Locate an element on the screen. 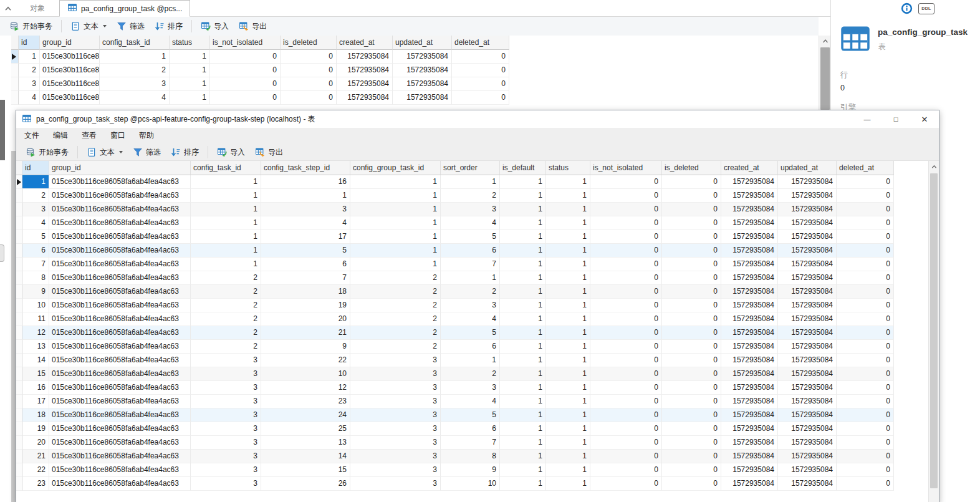  cell-id: 1 is located at coordinates (29, 57).